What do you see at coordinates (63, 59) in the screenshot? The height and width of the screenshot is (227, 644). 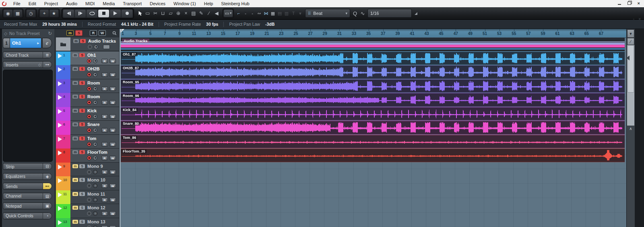 I see `track-color-strip: 1` at bounding box center [63, 59].